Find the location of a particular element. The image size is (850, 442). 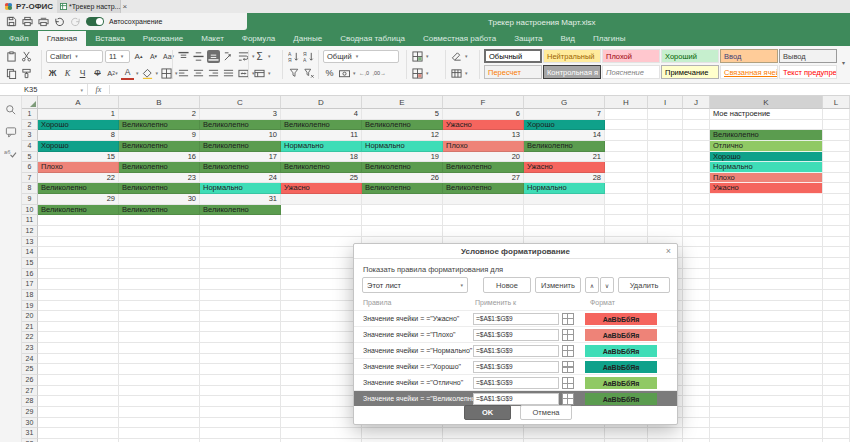

cell-A1: 1 is located at coordinates (78, 114).